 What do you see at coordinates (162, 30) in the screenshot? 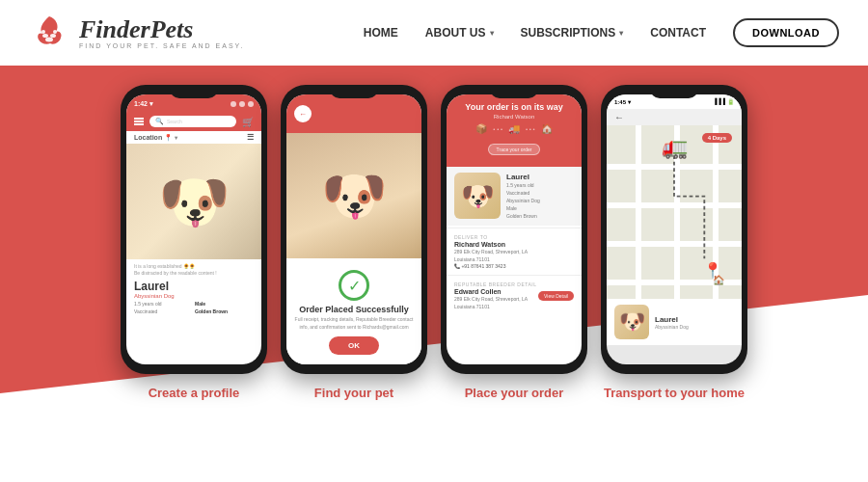
I see `logo-name: FinderPets` at bounding box center [162, 30].